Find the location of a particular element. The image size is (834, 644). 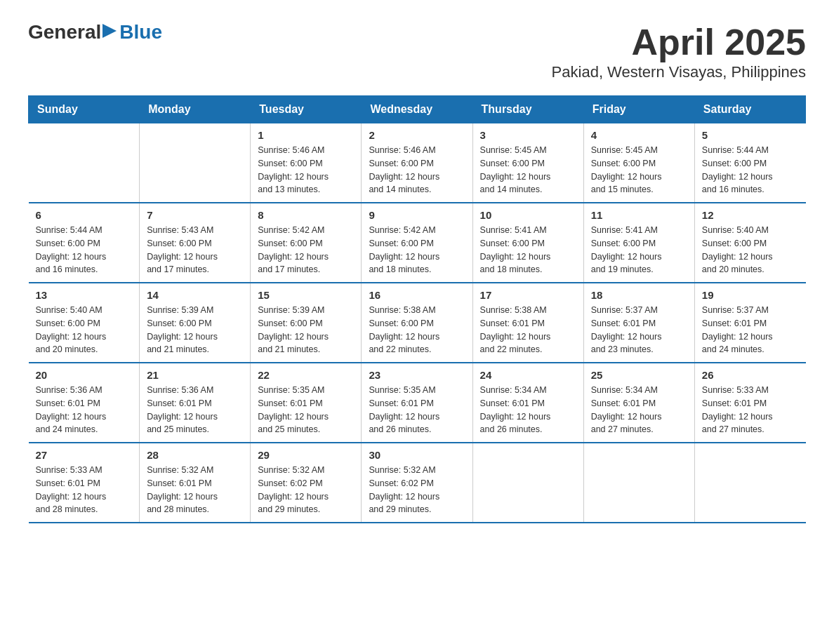

day-info-25: Sunrise: 5:34 AM Sunset: 6:01 PM Dayligh… is located at coordinates (639, 410).